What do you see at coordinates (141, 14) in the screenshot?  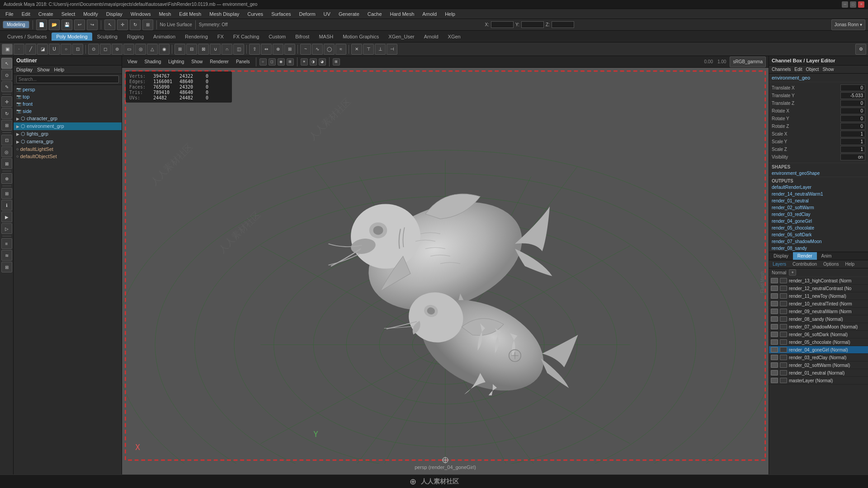 I see `menu-windows: Windows` at bounding box center [141, 14].